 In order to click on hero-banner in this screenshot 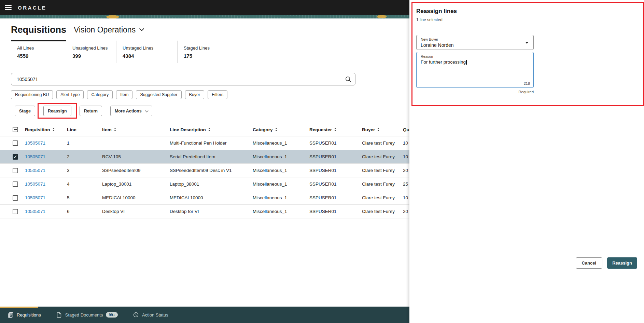, I will do `click(205, 17)`.